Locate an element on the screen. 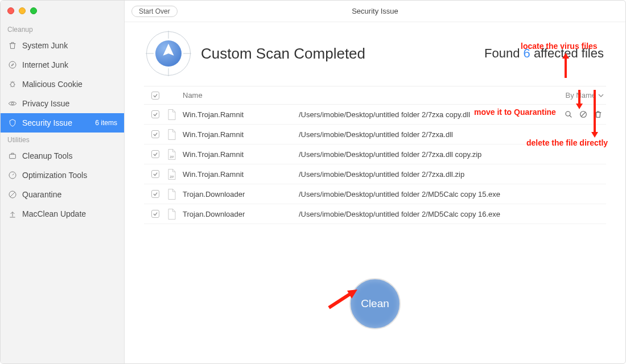 The height and width of the screenshot is (364, 626). upload-icon is located at coordinates (13, 214).